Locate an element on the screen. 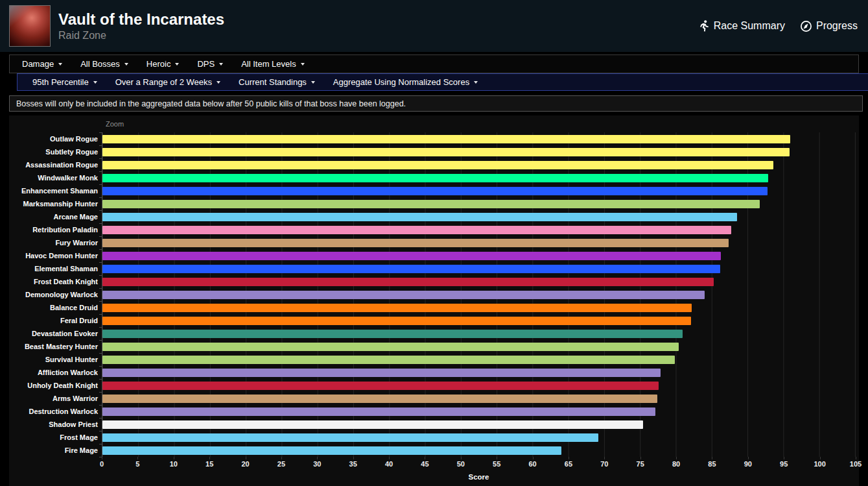  bar-feral-druid is located at coordinates (397, 321).